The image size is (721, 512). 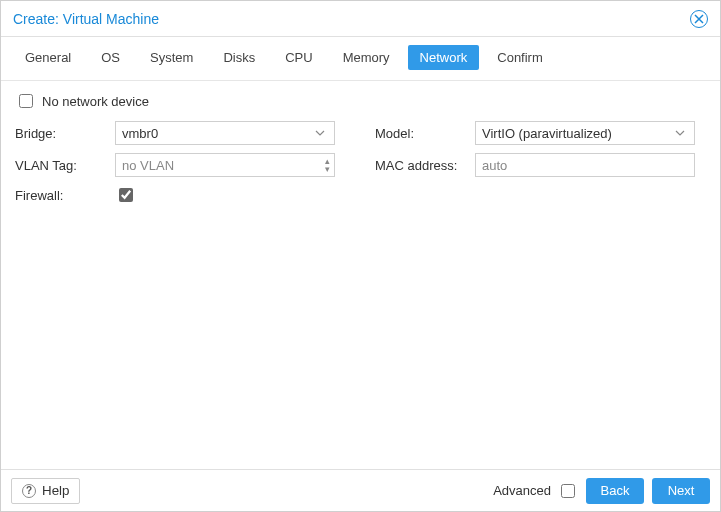 What do you see at coordinates (96, 102) in the screenshot?
I see `no-network-label: No network device` at bounding box center [96, 102].